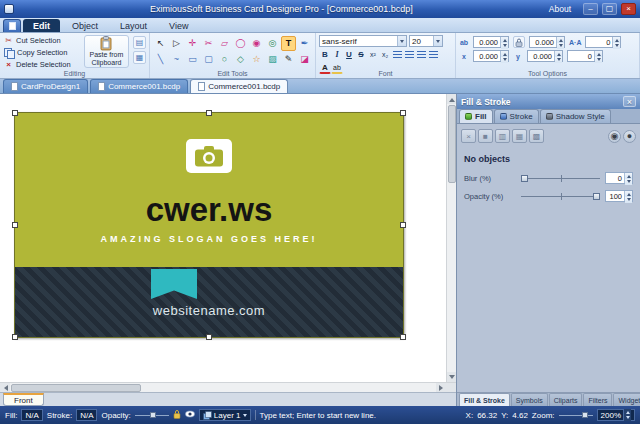 This screenshot has width=640, height=424. What do you see at coordinates (502, 136) in the screenshot?
I see `gradient-fill-button: ▥` at bounding box center [502, 136].